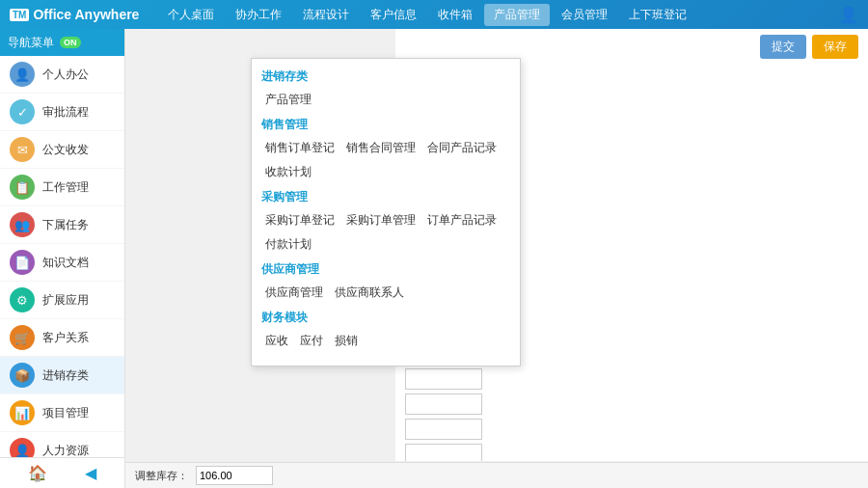 The image size is (868, 488). What do you see at coordinates (66, 262) in the screenshot?
I see `sidebar-label-knowledge: 知识文档` at bounding box center [66, 262].